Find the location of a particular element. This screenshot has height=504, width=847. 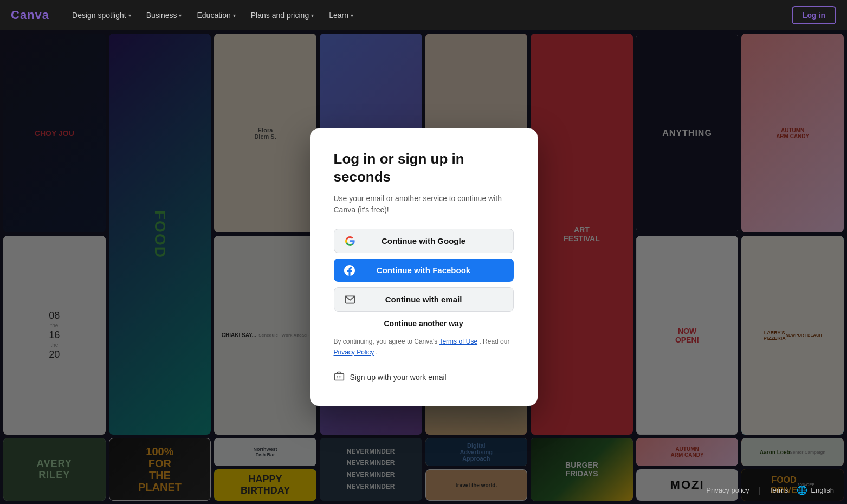

nav-label-plans-pricing: Plans and pricing is located at coordinates (280, 15).